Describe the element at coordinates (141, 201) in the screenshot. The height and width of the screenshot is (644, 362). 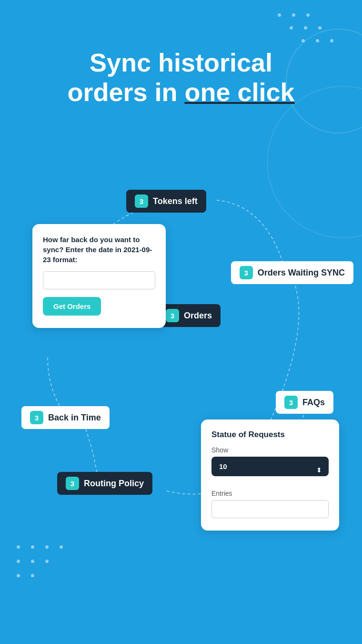
I see `tokens-left-number: 3` at that location.